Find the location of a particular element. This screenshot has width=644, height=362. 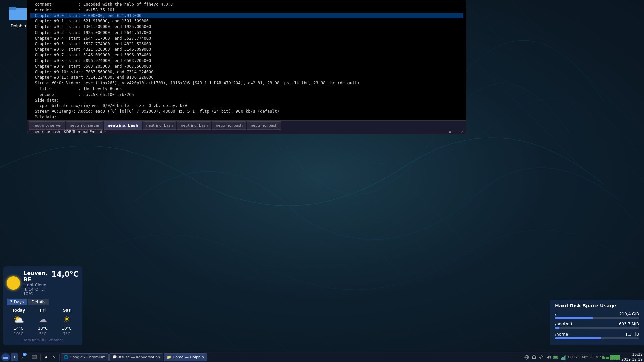

terminal-line: encoder : Lavf58.35.101 is located at coordinates (247, 10).